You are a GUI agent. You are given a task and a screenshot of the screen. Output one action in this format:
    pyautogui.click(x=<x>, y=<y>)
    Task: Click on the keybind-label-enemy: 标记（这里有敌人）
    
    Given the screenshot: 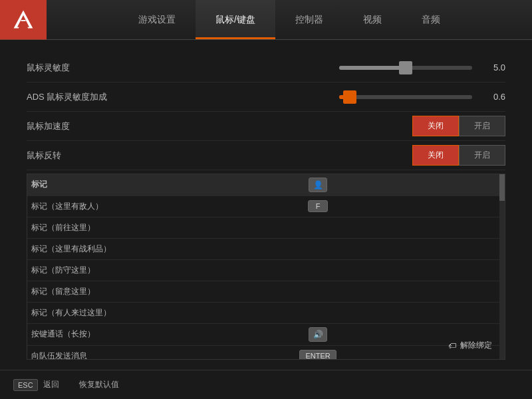 What is the action you would take?
    pyautogui.click(x=141, y=206)
    